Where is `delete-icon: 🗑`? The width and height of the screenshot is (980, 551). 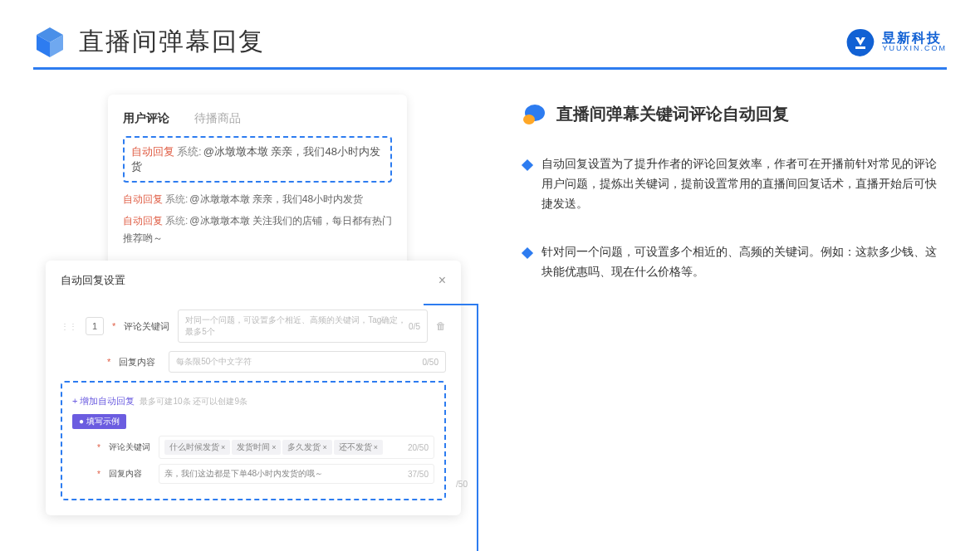
delete-icon: 🗑 is located at coordinates (441, 326).